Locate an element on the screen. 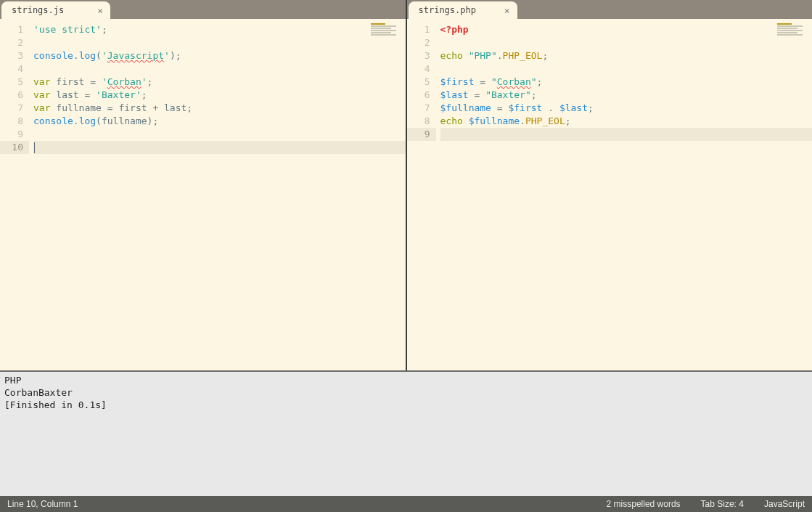 This screenshot has height=512, width=812. tab-bar-right: strings.php × is located at coordinates (610, 9).